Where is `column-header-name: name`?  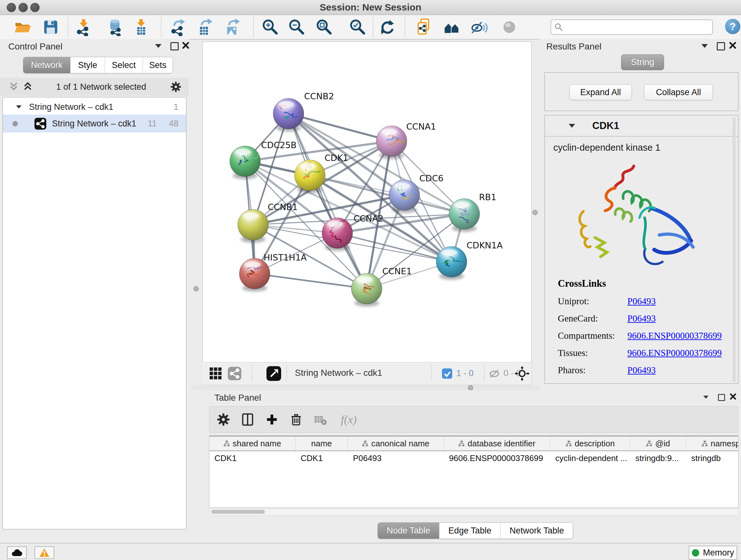
column-header-name: name is located at coordinates (322, 443).